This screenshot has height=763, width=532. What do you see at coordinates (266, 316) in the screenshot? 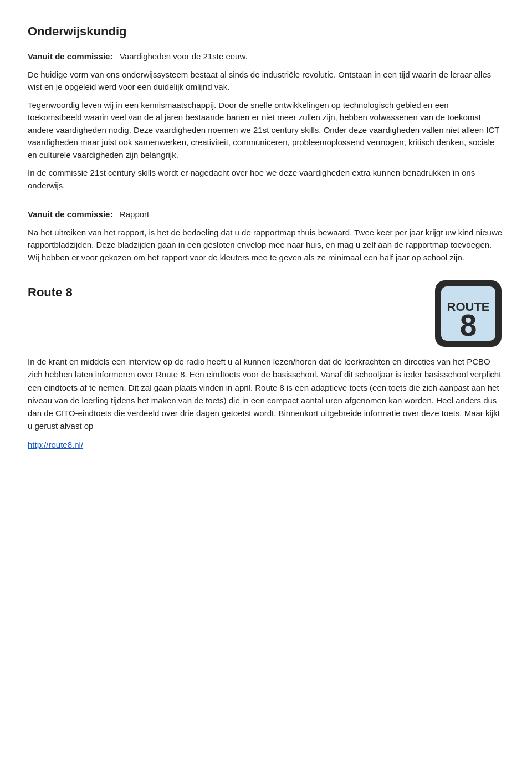
I see `route8-header: Route 8 ROUTE 8` at bounding box center [266, 316].